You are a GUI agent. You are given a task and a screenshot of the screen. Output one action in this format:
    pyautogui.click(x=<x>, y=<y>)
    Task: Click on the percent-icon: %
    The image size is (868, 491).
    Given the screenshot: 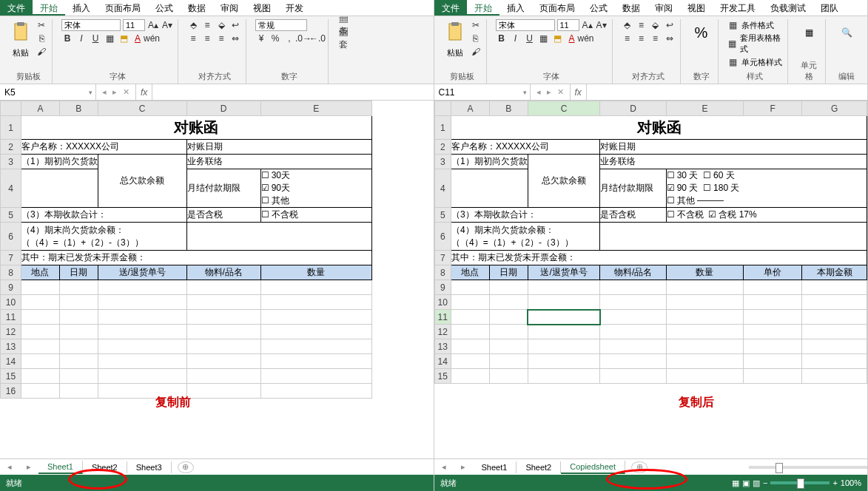 What is the action you would take?
    pyautogui.click(x=275, y=38)
    